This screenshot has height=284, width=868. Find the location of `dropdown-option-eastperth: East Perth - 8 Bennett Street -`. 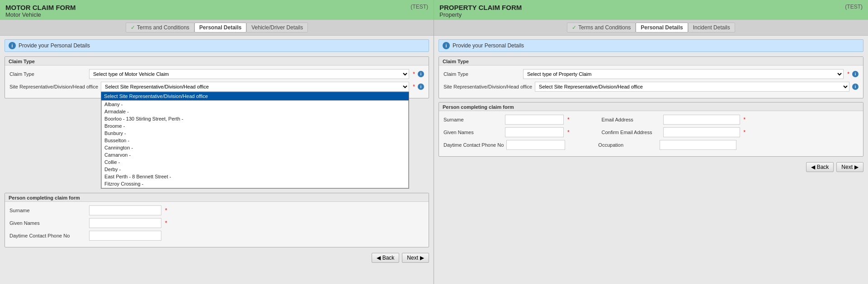

dropdown-option-eastperth: East Perth - 8 Bennett Street - is located at coordinates (255, 177).